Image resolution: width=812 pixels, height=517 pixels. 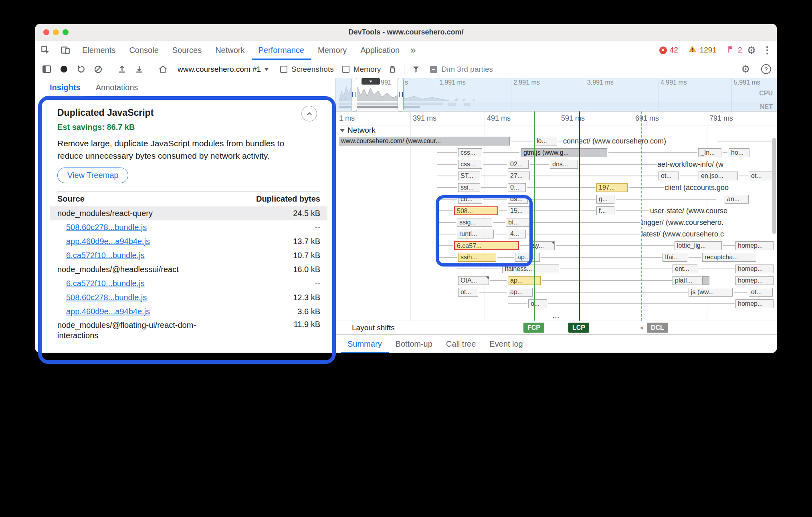 I want to click on tab-event-log: Event log, so click(x=506, y=344).